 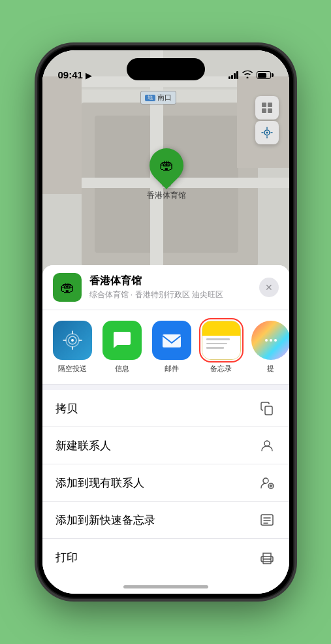 What do you see at coordinates (166, 69) in the screenshot?
I see `dynamic-island` at bounding box center [166, 69].